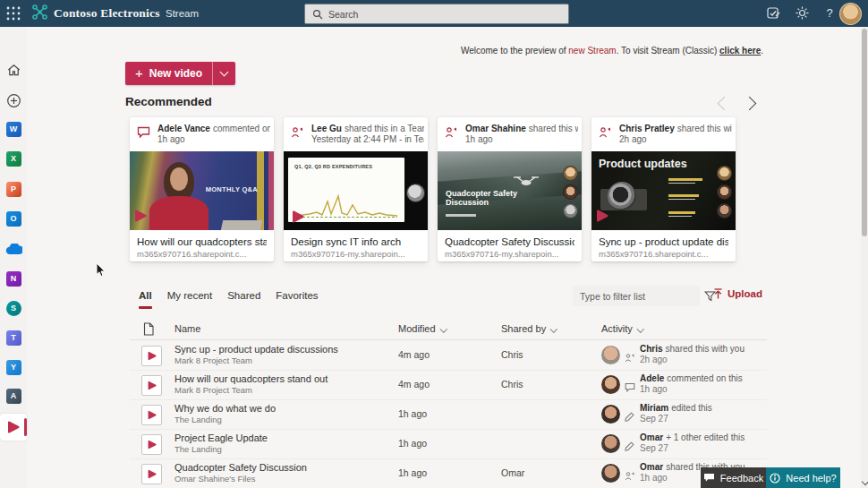 The width and height of the screenshot is (868, 488). Describe the element at coordinates (448, 444) in the screenshot. I see `table-row: Project Eagle Update The Landing 1h ago …` at that location.